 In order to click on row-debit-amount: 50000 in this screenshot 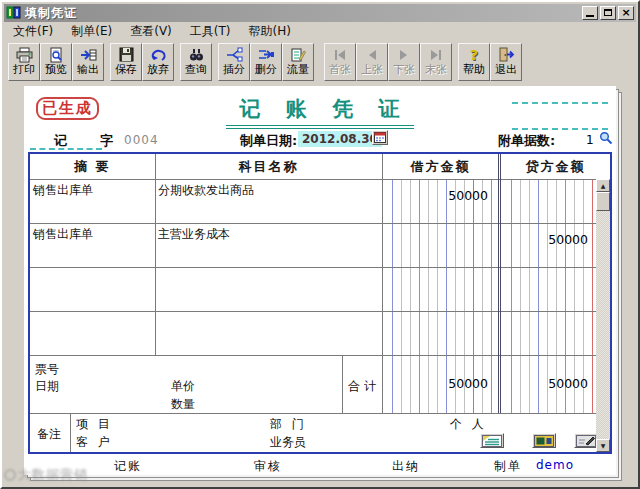, I will do `click(459, 196)`.